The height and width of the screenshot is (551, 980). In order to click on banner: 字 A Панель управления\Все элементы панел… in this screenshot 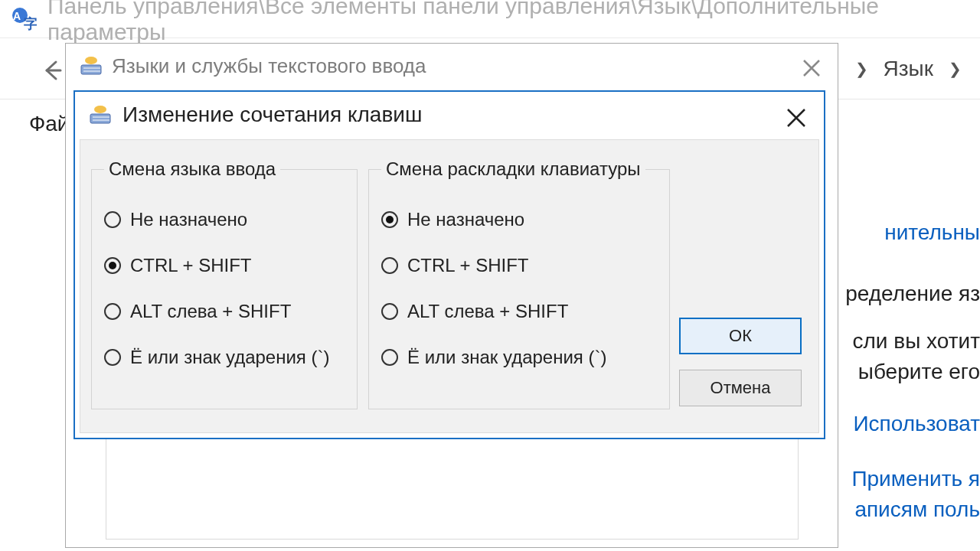, I will do `click(490, 19)`.